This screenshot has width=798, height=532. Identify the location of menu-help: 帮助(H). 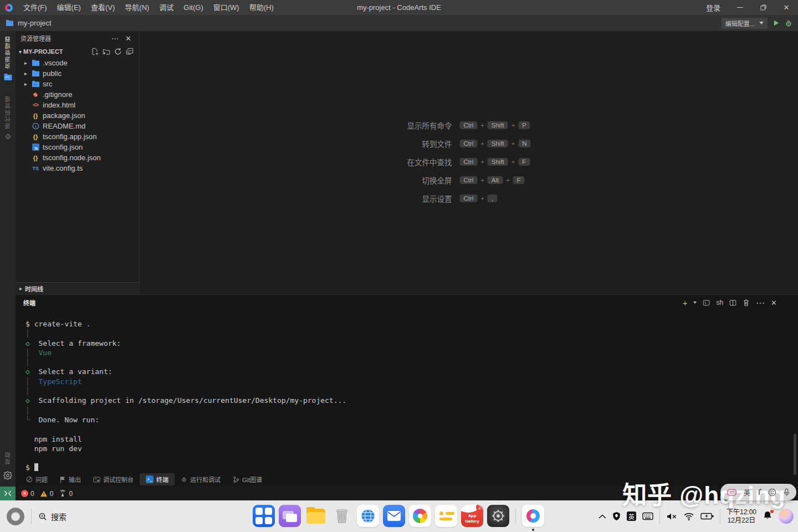
(262, 8).